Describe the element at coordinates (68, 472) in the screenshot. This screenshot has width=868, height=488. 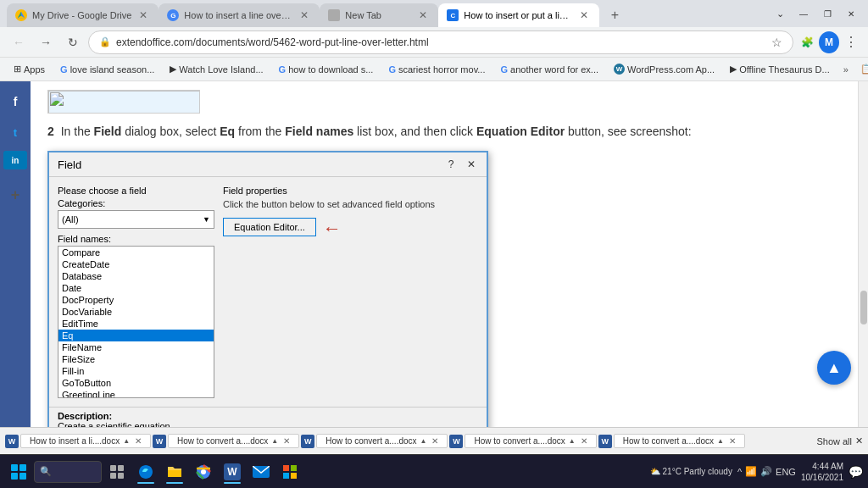
I see `taskbar-search: 🔍` at that location.